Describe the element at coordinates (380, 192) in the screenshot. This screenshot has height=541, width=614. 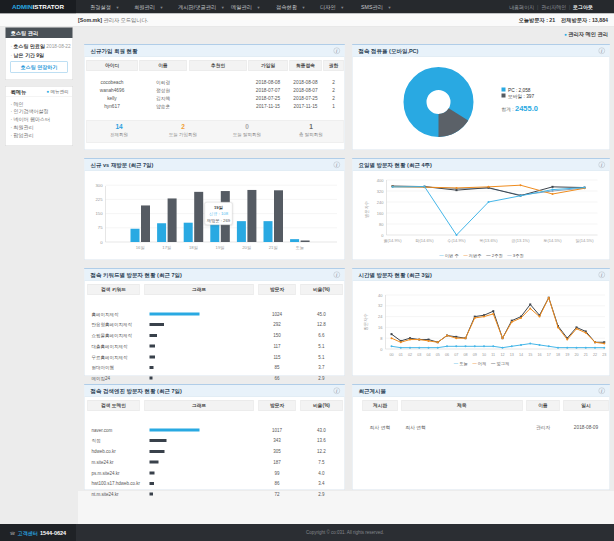
I see `svg-text: 320` at that location.